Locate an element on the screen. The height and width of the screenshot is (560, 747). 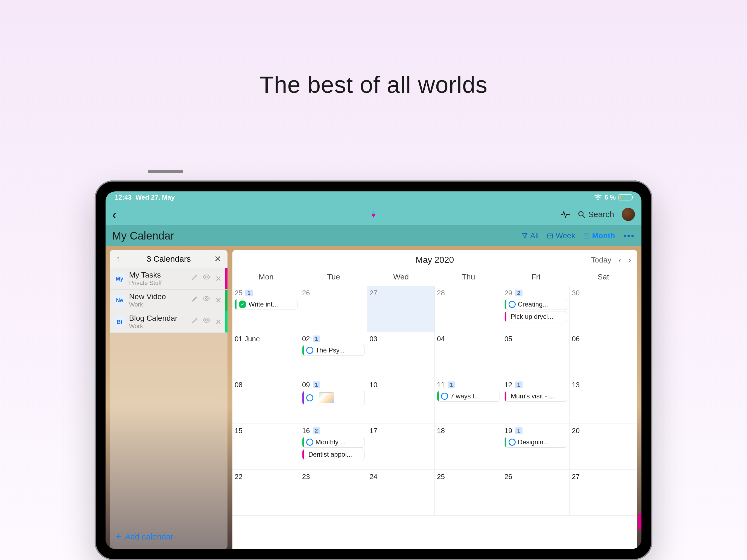
more-button: ••• is located at coordinates (629, 236).